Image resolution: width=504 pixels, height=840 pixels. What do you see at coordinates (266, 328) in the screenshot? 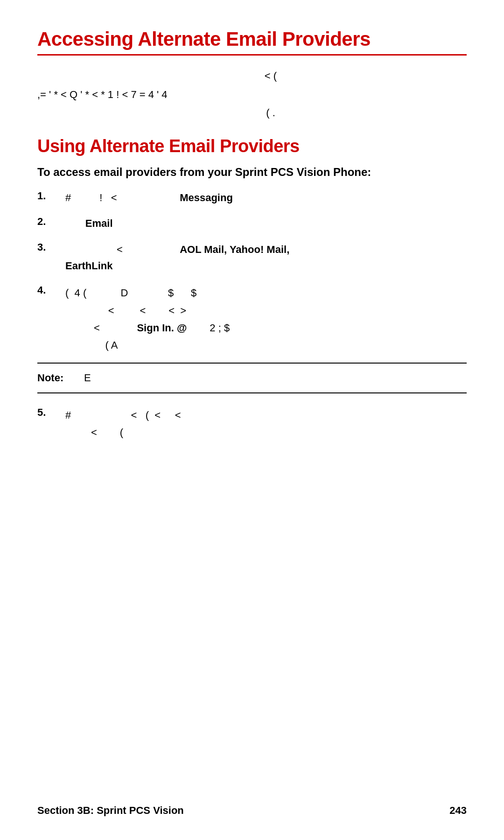
I see `step-4-line3: < Sign In. @ 2 ; $` at bounding box center [266, 328].